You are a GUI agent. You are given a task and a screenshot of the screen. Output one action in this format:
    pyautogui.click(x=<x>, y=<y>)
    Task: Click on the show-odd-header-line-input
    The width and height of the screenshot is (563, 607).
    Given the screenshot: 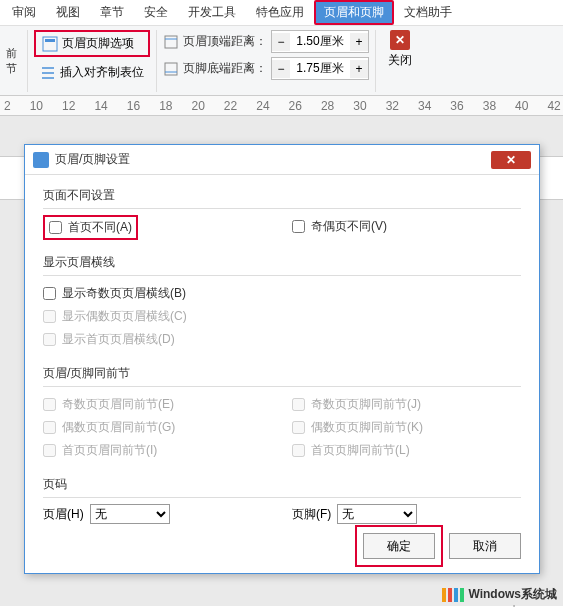 What is the action you would take?
    pyautogui.click(x=50, y=294)
    